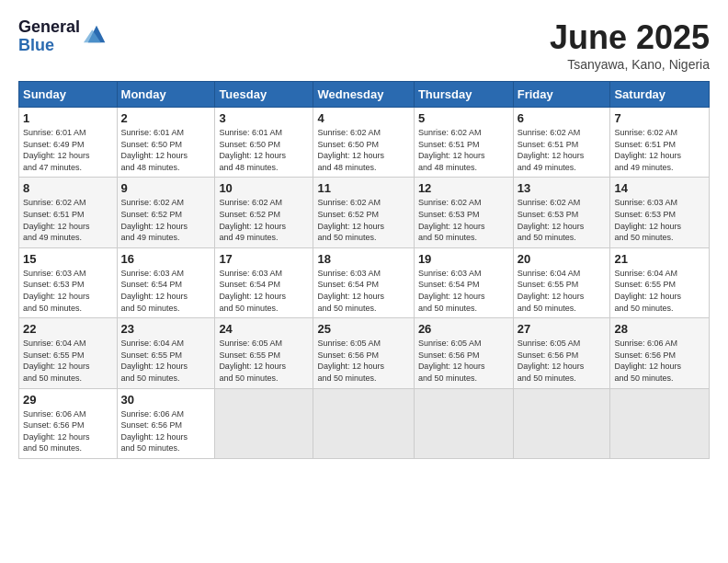 This screenshot has height=563, width=728. Describe the element at coordinates (364, 353) in the screenshot. I see `calendar-week-4: 22Sunrise: 6:04 AM Sunset: 6:55 PM Dayli…` at that location.